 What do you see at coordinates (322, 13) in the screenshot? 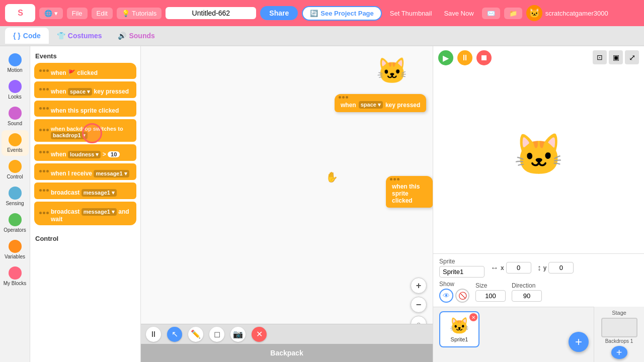
I see `topbar: S 🌐 ▾ File Edit 💡 Tutorials Share 🔄 See …` at bounding box center [322, 13].